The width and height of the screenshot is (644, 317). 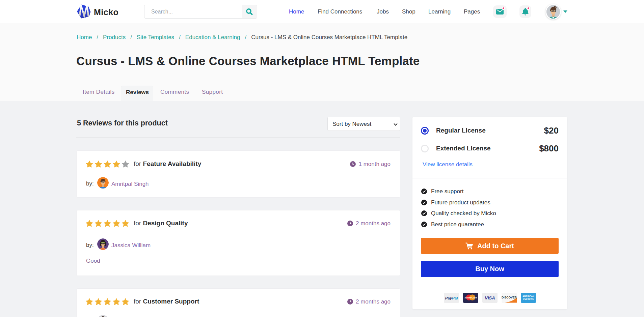 What do you see at coordinates (452, 298) in the screenshot?
I see `svg-text: PayPal` at bounding box center [452, 298].